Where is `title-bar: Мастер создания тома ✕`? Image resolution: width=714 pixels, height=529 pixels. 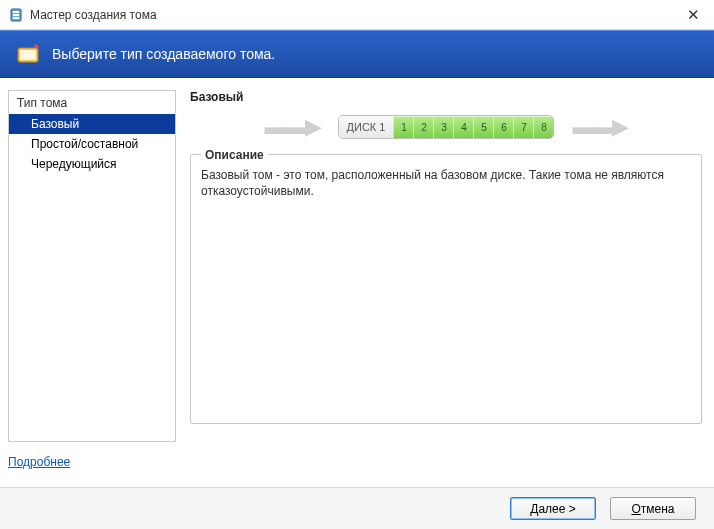
title-bar: Мастер создания тома ✕ is located at coordinates (357, 15).